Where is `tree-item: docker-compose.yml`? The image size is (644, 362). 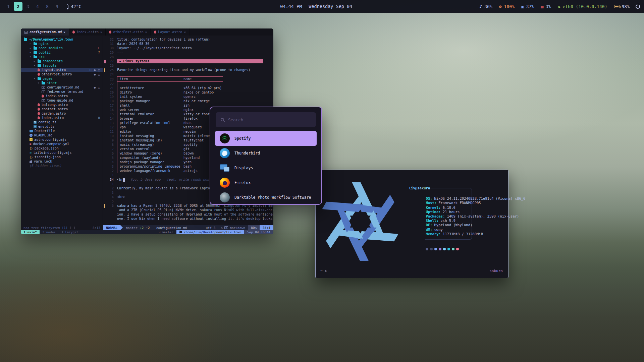
tree-item: docker-compose.yml is located at coordinates (62, 144).